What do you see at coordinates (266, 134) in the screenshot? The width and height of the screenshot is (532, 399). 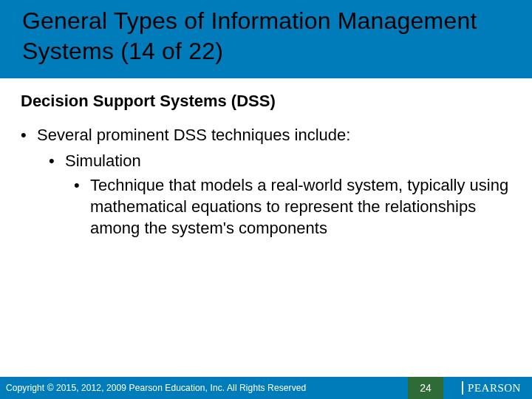 I see `bullet-level1: • Several prominent DSS techniques inclu…` at bounding box center [266, 134].